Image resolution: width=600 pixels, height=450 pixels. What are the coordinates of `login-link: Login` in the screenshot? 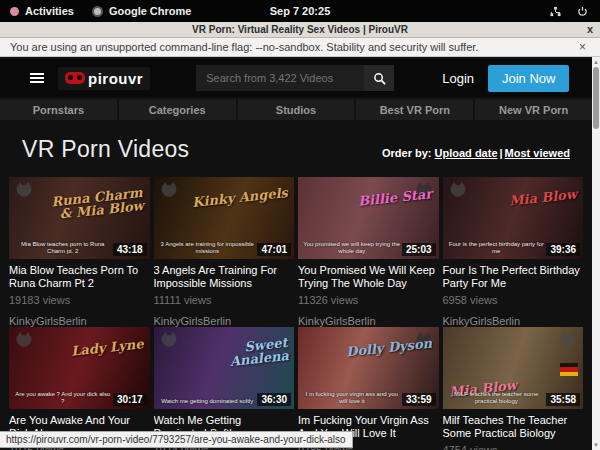 It's located at (458, 78).